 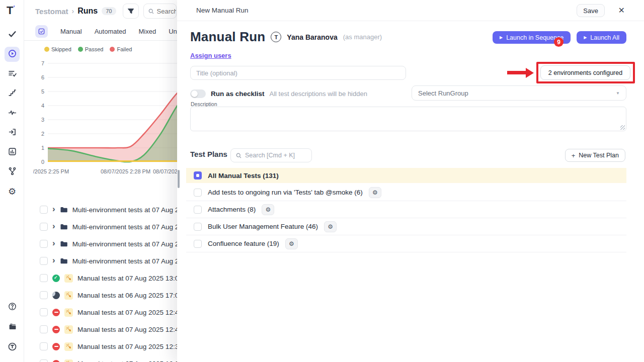 I want to click on all-manual-tests-row: All Manual Tests (131), so click(x=407, y=175).